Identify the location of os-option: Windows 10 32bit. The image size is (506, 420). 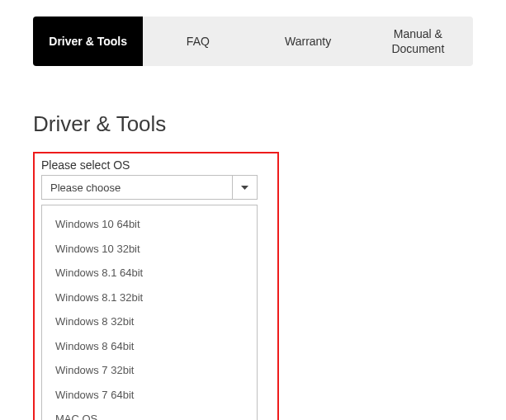
(149, 249).